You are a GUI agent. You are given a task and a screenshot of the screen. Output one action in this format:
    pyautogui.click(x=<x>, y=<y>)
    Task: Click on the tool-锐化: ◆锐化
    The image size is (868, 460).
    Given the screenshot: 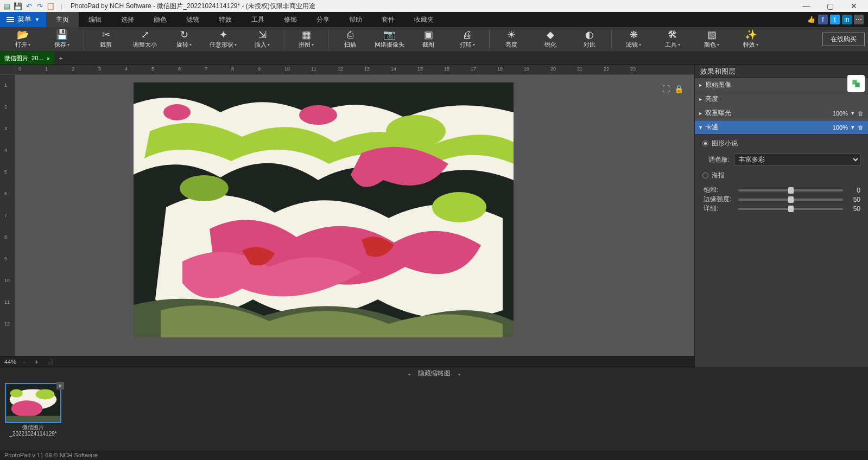 What is the action you would take?
    pyautogui.click(x=550, y=40)
    